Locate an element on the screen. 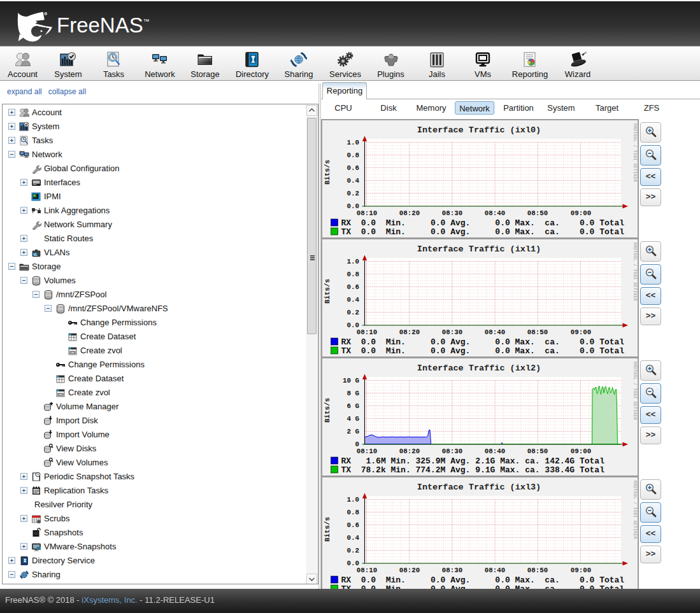  svg-text: VL is located at coordinates (36, 255).